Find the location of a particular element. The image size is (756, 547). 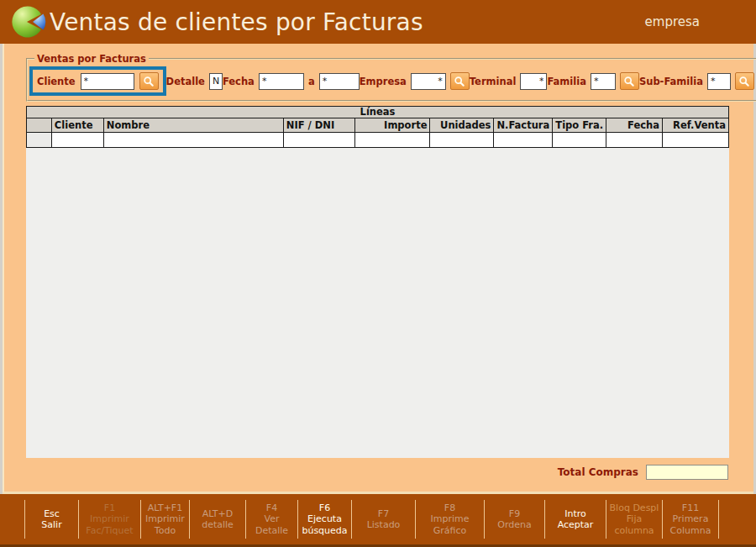

detalle-label: Detalle is located at coordinates (186, 82).